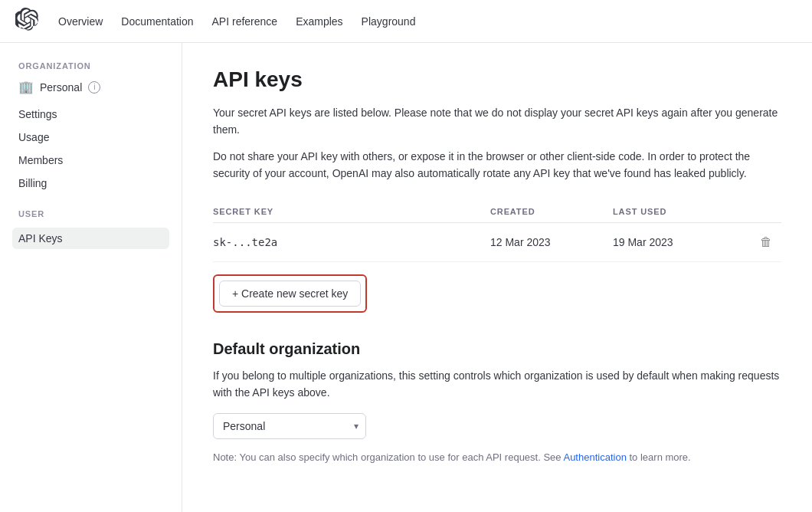 The height and width of the screenshot is (512, 812). What do you see at coordinates (497, 212) in the screenshot?
I see `table-header: SECRET KEY CREATED LAST USED` at bounding box center [497, 212].